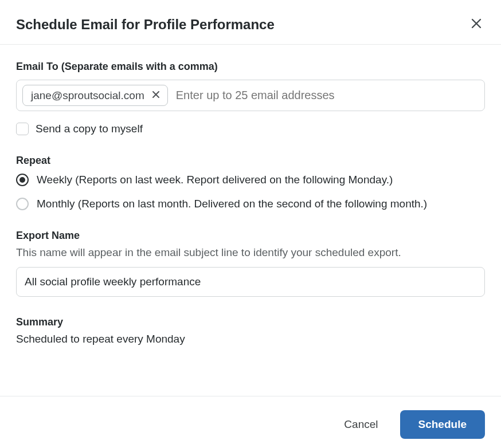 This screenshot has height=448, width=501. What do you see at coordinates (88, 96) in the screenshot?
I see `email-chip-text: jane@sproutsocial.com` at bounding box center [88, 96].